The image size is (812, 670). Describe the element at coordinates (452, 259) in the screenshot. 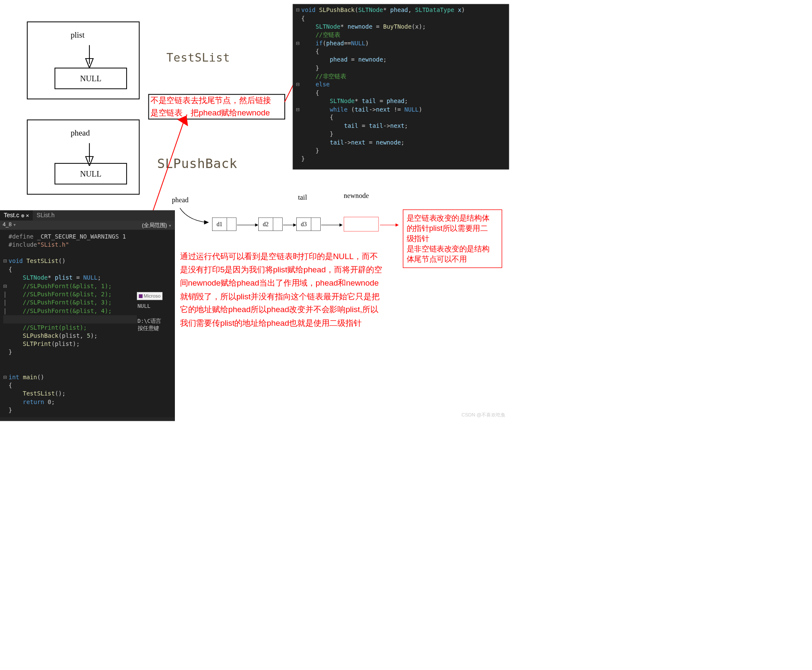

I see `side-box-line: 体尾节点可以不用` at that location.